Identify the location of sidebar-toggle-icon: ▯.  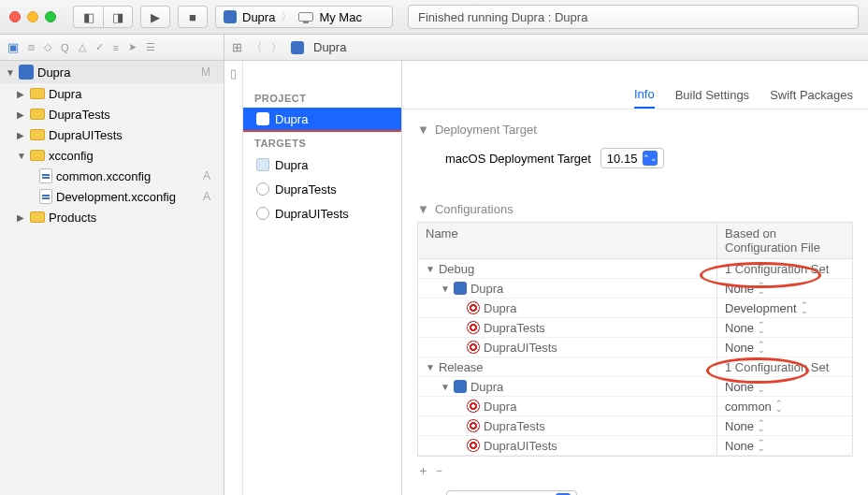
(234, 281).